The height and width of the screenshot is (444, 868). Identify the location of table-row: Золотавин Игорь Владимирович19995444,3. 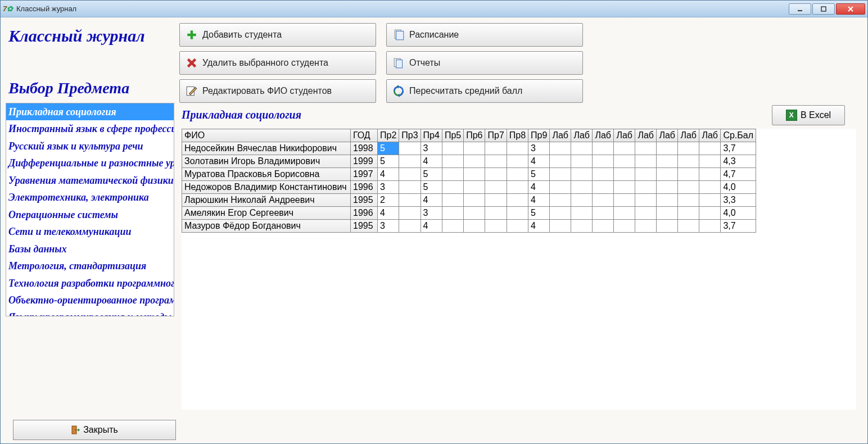
(469, 162).